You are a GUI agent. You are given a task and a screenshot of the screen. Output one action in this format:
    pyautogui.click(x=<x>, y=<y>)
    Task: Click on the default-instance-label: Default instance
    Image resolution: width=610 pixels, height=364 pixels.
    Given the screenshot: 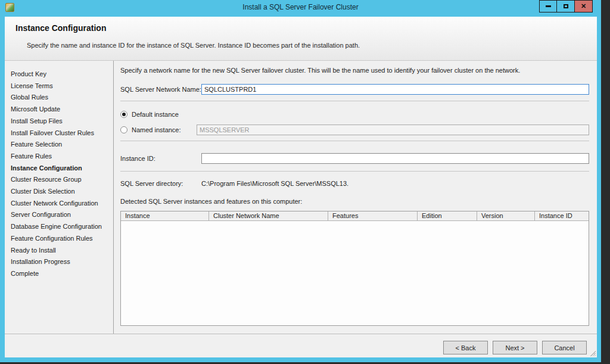 What is the action you would take?
    pyautogui.click(x=155, y=114)
    